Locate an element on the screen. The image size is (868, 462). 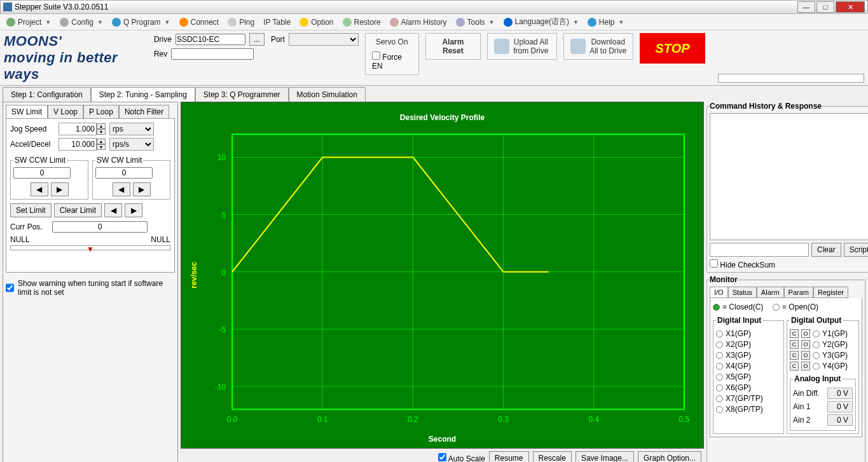
clear-limit-button: Clear Limit is located at coordinates (78, 210).